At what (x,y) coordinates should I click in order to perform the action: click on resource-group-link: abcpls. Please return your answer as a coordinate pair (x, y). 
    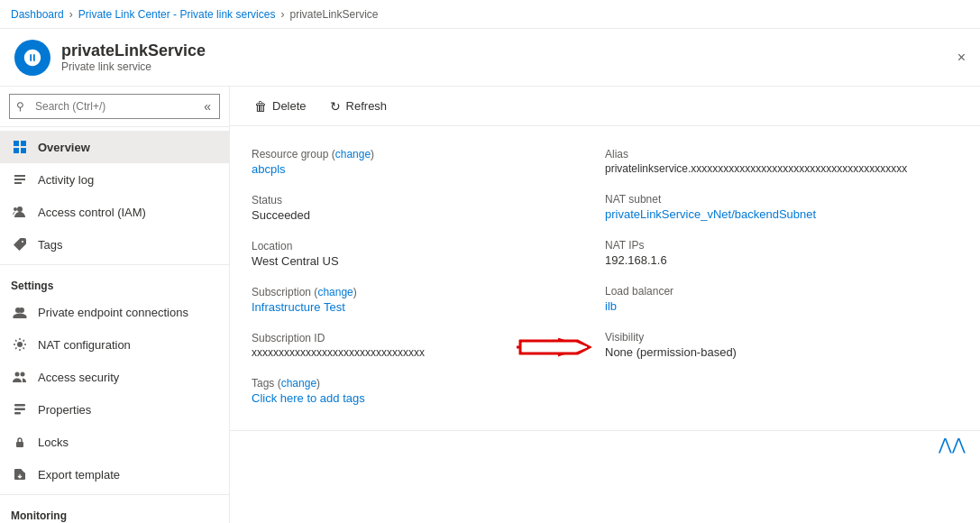
    Looking at the image, I should click on (269, 170).